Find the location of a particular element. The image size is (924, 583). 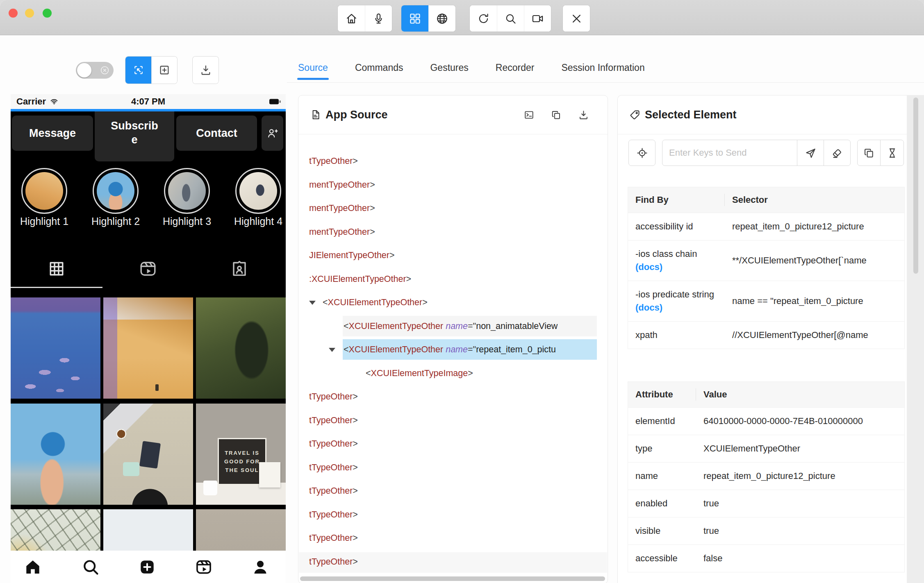

tab-gestures: Gestures is located at coordinates (449, 68).